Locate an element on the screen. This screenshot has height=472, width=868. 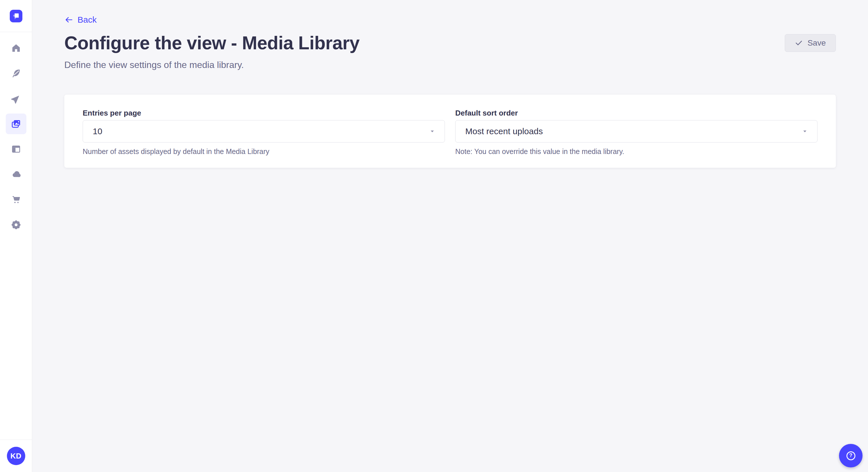
arrow-left-icon is located at coordinates (69, 20).